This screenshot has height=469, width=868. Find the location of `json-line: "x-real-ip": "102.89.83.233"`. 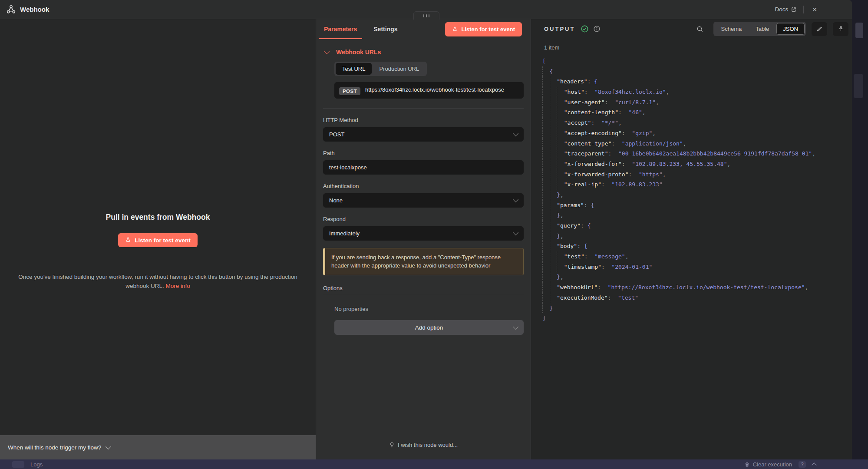

json-line: "x-real-ip": "102.89.83.233" is located at coordinates (695, 185).